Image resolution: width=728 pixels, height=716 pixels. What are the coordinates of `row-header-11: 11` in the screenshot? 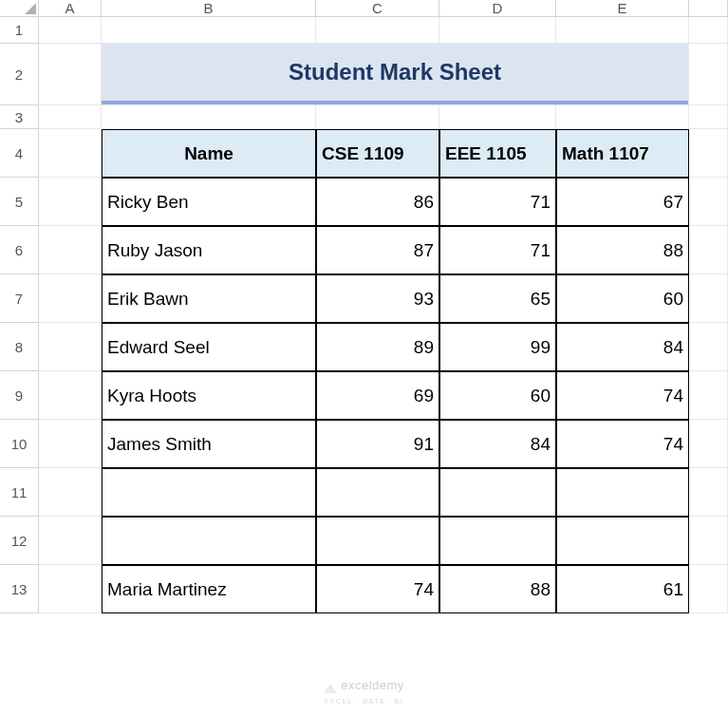 It's located at (19, 492).